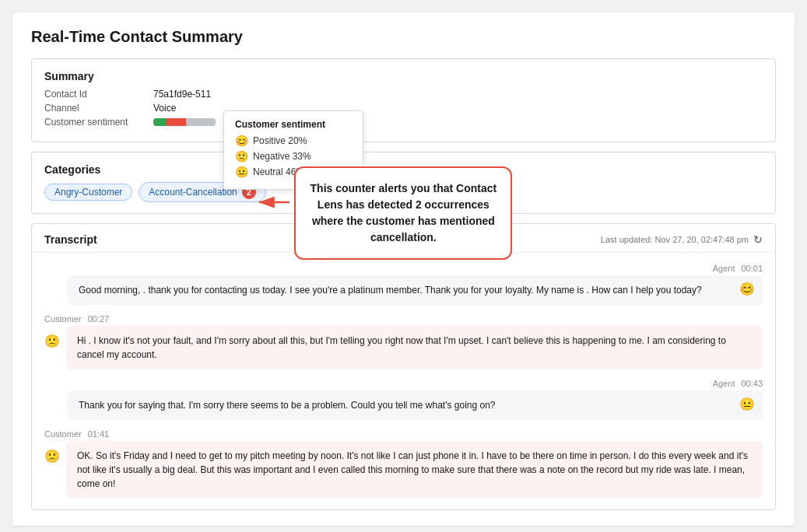 The height and width of the screenshot is (532, 807). Describe the element at coordinates (414, 348) in the screenshot. I see `bubble-1: Hi . I know it's not your fault, and I'm…` at that location.